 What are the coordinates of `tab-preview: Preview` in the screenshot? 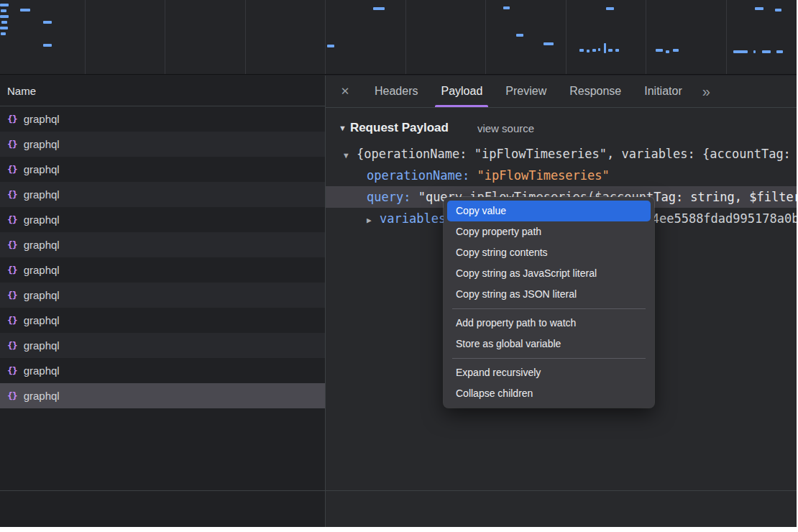 It's located at (526, 91).